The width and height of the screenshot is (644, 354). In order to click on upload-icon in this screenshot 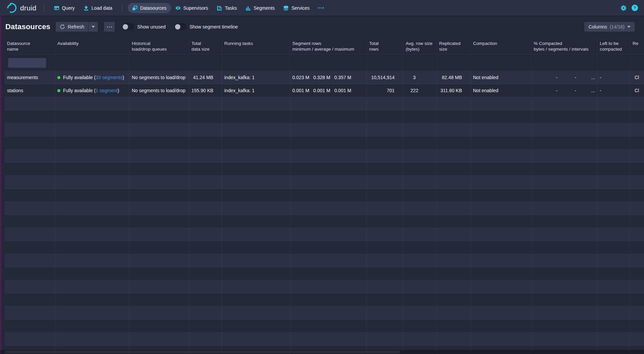, I will do `click(86, 8)`.